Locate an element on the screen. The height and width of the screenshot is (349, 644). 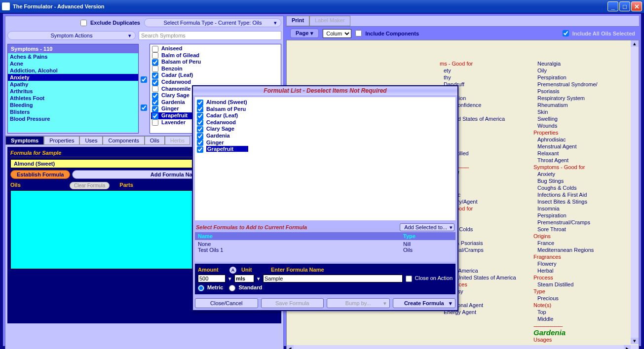
table-row: Test Oils 1Oils is located at coordinates (325, 250).